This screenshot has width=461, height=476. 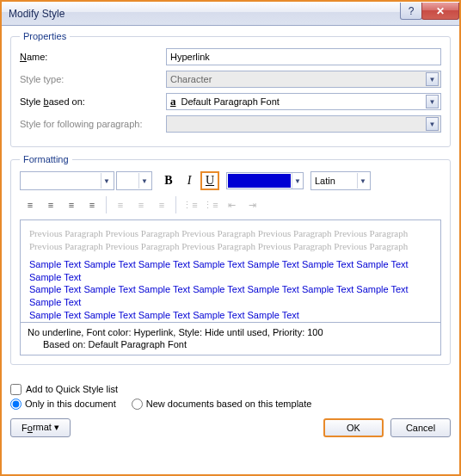 What do you see at coordinates (15, 389) in the screenshot?
I see `add-quick-style-input` at bounding box center [15, 389].